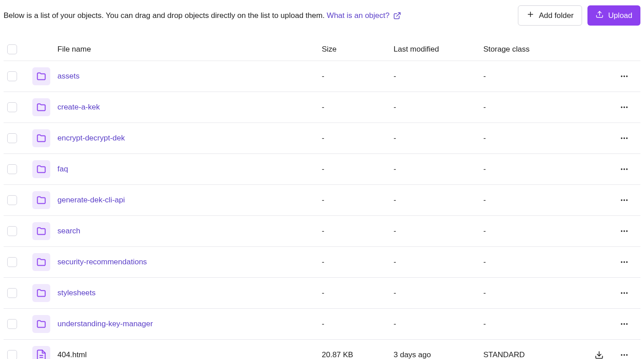  I want to click on folder-link: security-recommendations, so click(189, 262).